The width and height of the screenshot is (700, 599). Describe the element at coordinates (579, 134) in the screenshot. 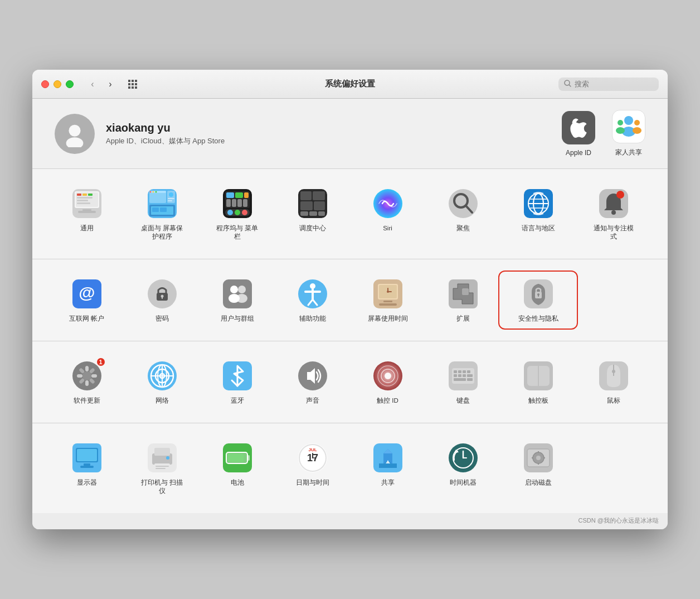

I see `apple-id-button: Apple ID` at that location.